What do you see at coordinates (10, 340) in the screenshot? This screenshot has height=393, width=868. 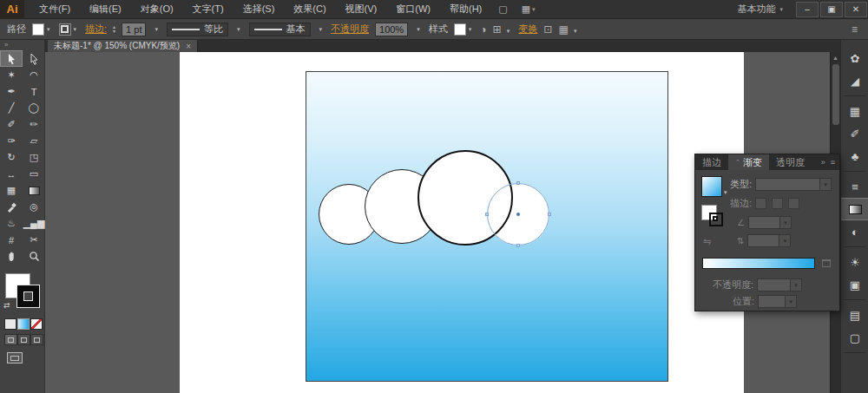 I see `draw-normal-button` at bounding box center [10, 340].